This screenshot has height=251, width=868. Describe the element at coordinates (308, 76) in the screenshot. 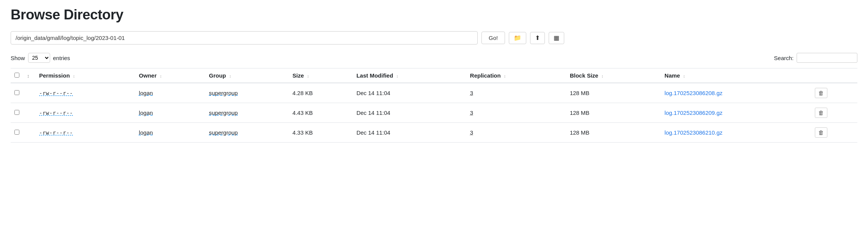

I see `sort-size-icon: ↕` at that location.